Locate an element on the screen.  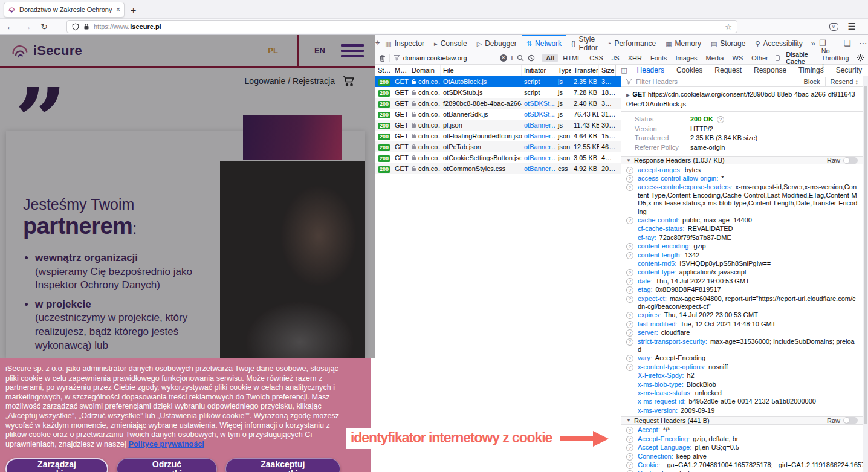
request-row: 200 GET cdn.co… otCommonStyles.css otBan… is located at coordinates (498, 169).